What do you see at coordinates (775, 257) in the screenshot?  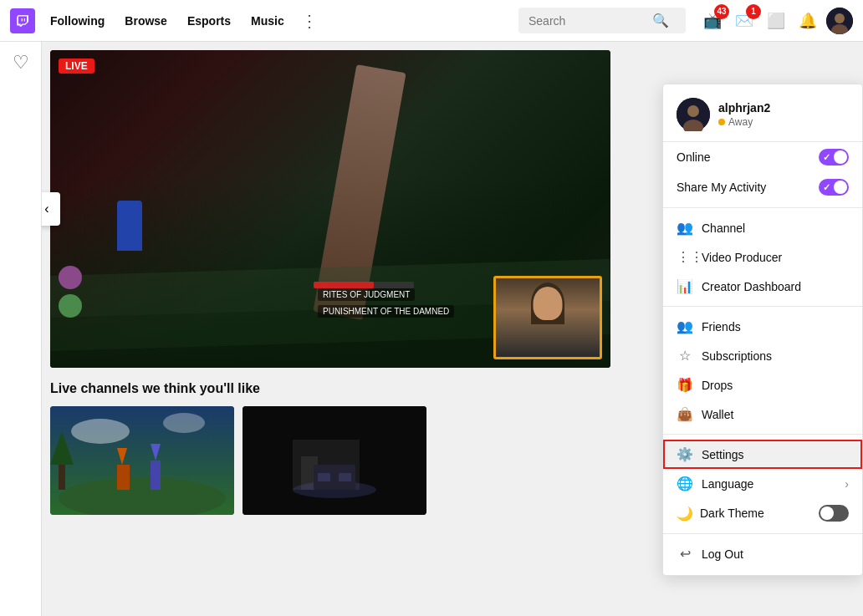 I see `video-producer-label: Video Producer` at bounding box center [775, 257].